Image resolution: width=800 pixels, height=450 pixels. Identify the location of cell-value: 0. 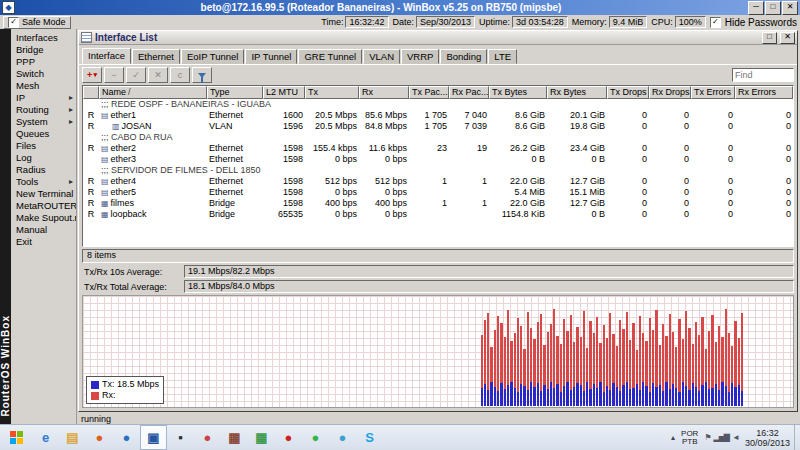
(713, 192).